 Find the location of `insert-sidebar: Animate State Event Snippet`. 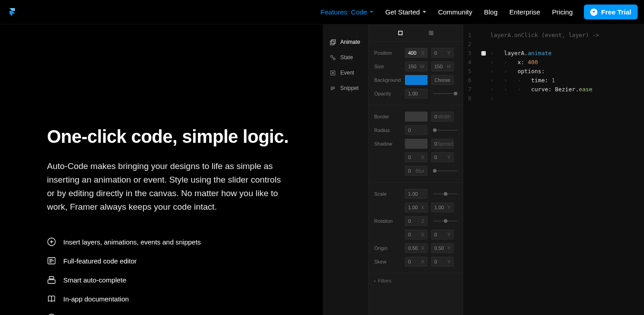

insert-sidebar: Animate State Event Snippet is located at coordinates (346, 170).